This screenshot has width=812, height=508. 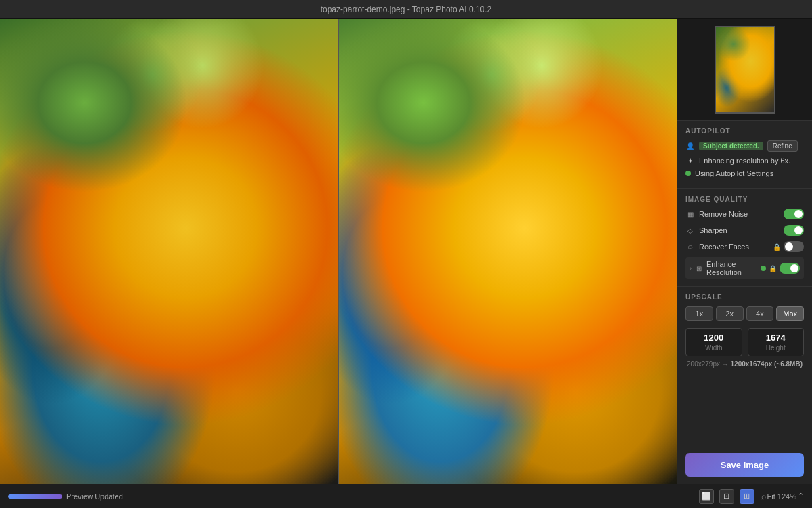 What do you see at coordinates (794, 230) in the screenshot?
I see `sharpen-toggle` at bounding box center [794, 230].